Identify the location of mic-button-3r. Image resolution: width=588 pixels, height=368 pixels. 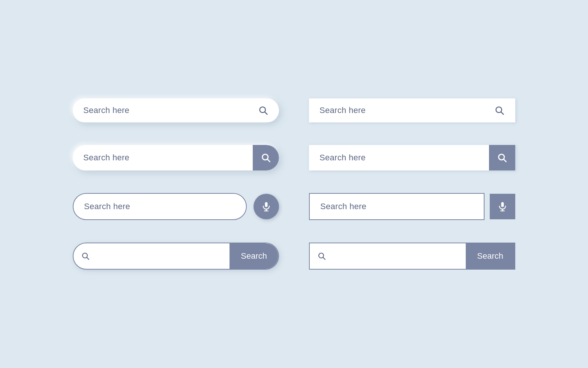
(502, 207).